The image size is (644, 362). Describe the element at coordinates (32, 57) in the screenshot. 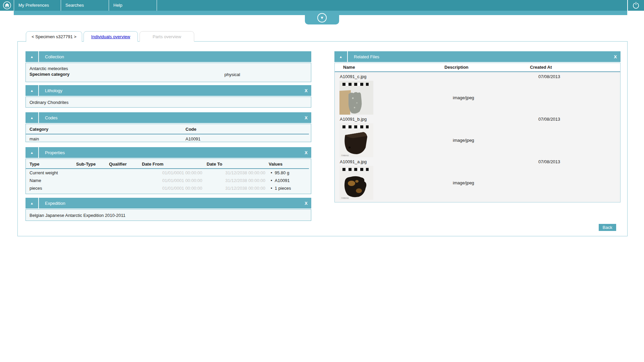

I see `collection-collapse-button: ▲` at that location.